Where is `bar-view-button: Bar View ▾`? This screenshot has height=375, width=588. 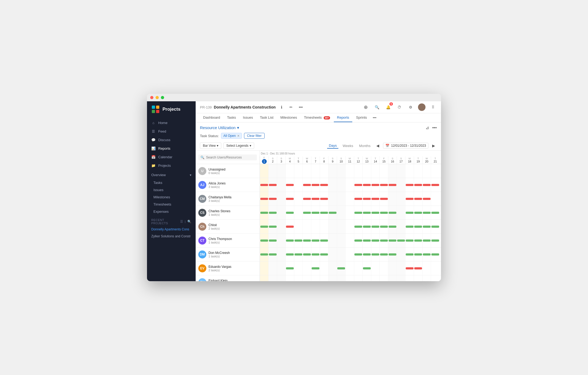
bar-view-button: Bar View ▾ is located at coordinates (211, 146).